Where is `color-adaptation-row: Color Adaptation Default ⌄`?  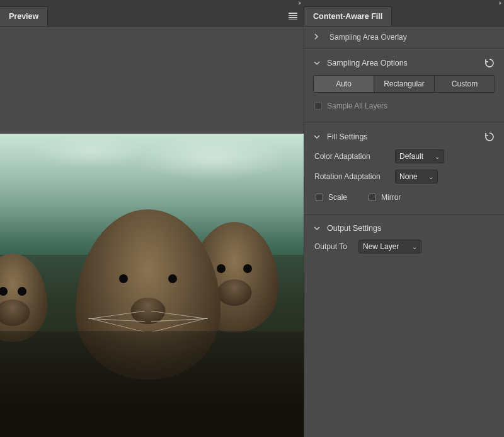
color-adaptation-row: Color Adaptation Default ⌄ is located at coordinates (404, 156).